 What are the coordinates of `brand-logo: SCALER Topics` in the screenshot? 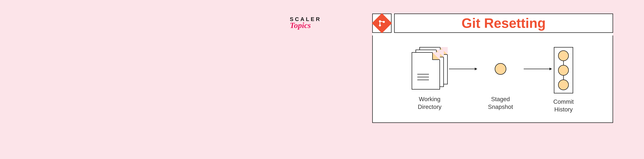 It's located at (306, 23).